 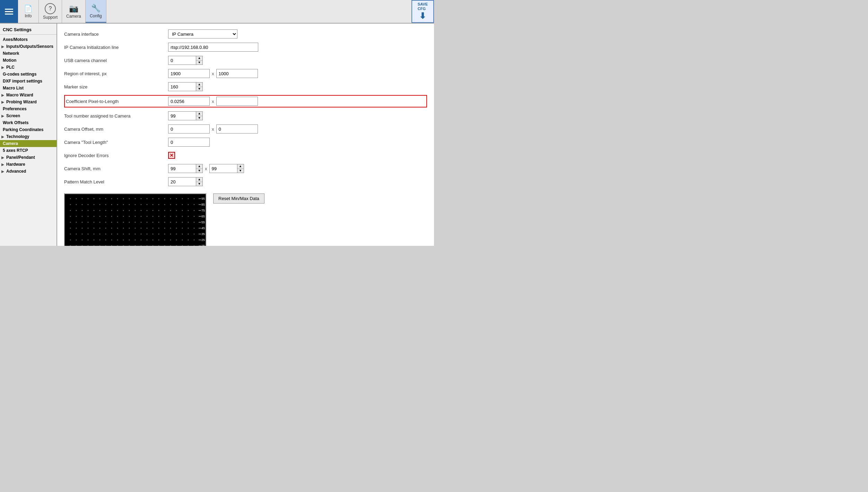 What do you see at coordinates (182, 60) in the screenshot?
I see `input-usb-channel` at bounding box center [182, 60].